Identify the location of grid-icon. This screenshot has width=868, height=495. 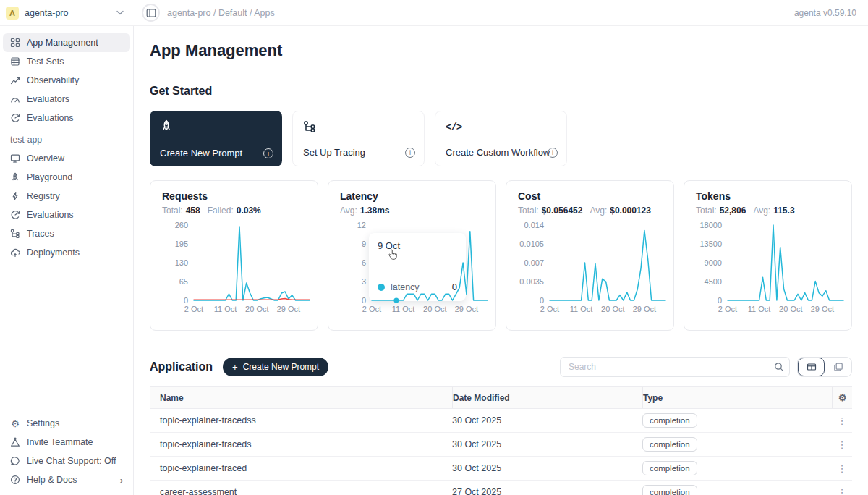
(15, 43).